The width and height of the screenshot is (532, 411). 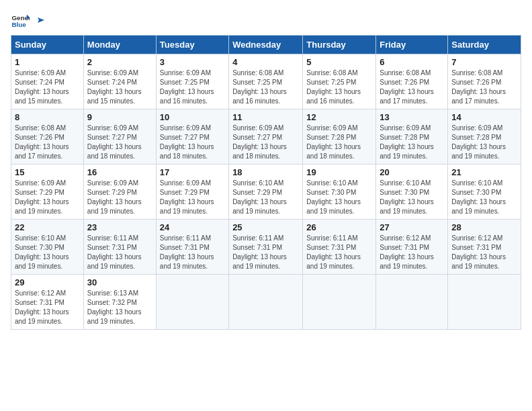 What do you see at coordinates (266, 137) in the screenshot?
I see `calendar-cell: 11Sunrise: 6:09 AM Sunset: 7:27 PM Dayli…` at bounding box center [266, 137].